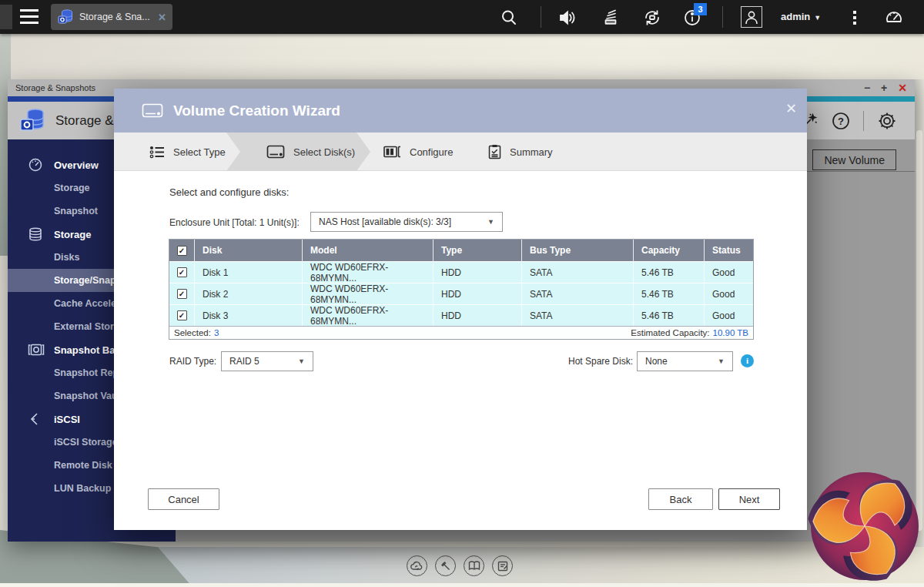 The height and width of the screenshot is (587, 924). Describe the element at coordinates (461, 250) in the screenshot. I see `table-header-row: ✓ Disk Model Type Bus Type Capacity Stat…` at that location.